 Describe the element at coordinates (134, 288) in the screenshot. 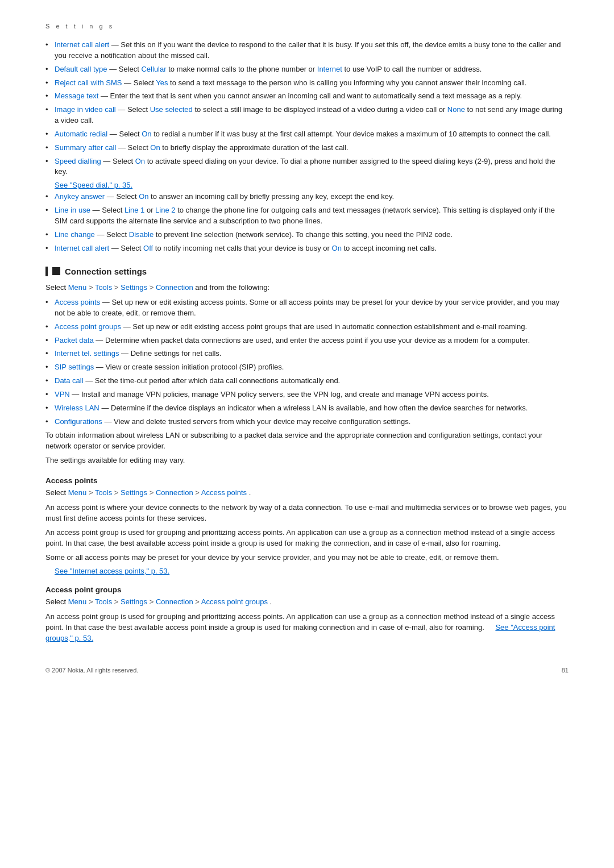

I see `settings-link: Settings` at that location.